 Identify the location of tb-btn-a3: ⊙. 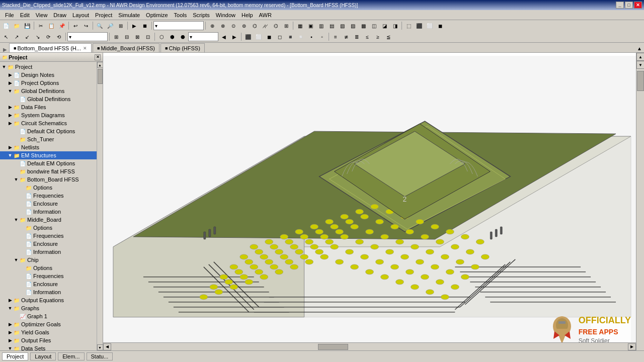
(233, 26).